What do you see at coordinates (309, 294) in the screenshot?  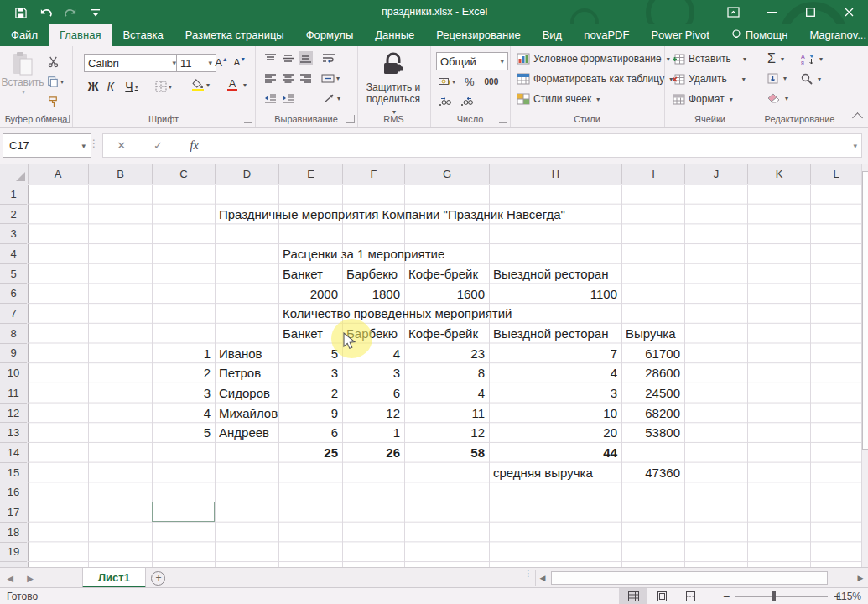 I see `cell-E6: 2000` at bounding box center [309, 294].